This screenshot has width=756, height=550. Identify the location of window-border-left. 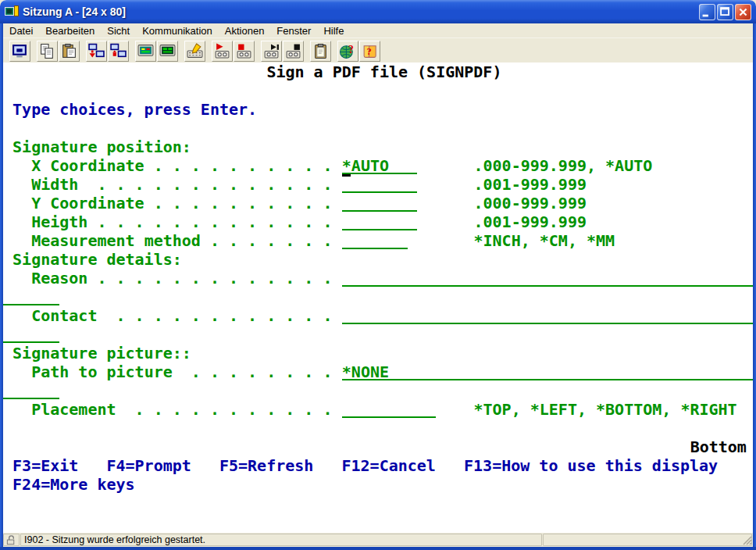
(2, 287).